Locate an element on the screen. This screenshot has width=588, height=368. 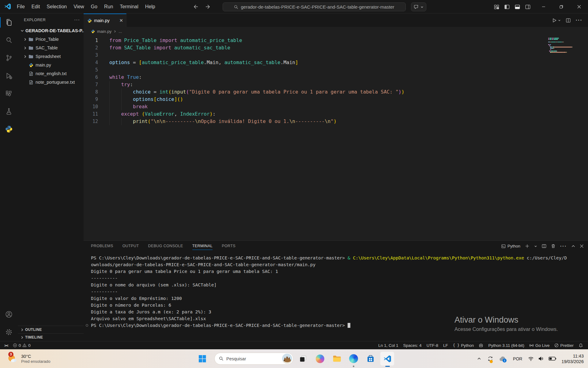
menu-go: Go is located at coordinates (94, 7).